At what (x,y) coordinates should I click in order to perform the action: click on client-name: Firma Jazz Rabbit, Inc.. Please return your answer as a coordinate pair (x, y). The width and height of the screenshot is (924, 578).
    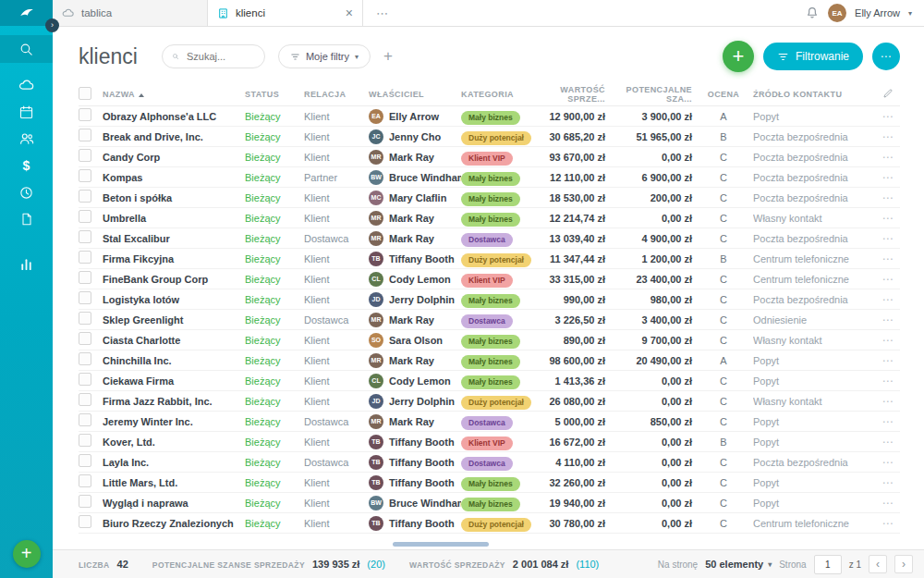
    Looking at the image, I should click on (174, 401).